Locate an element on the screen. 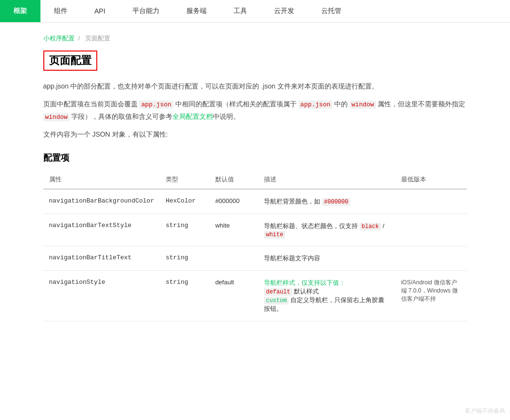  page-title: 页面配置 is located at coordinates (70, 61).